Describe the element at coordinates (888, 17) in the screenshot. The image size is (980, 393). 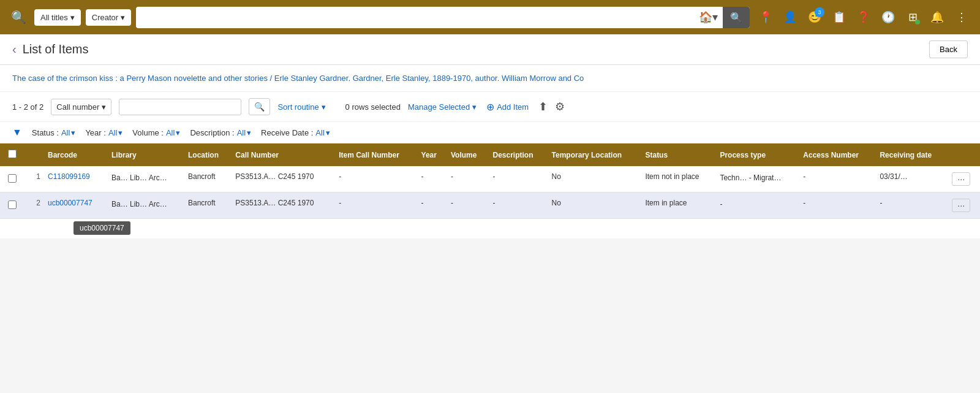
I see `history-icon: 🕐` at that location.